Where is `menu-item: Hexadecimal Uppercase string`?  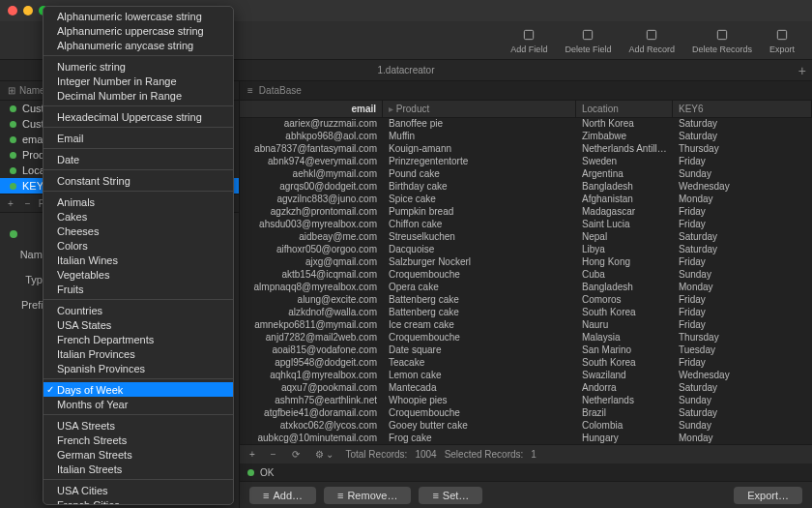
menu-item: Hexadecimal Uppercase string is located at coordinates (138, 116).